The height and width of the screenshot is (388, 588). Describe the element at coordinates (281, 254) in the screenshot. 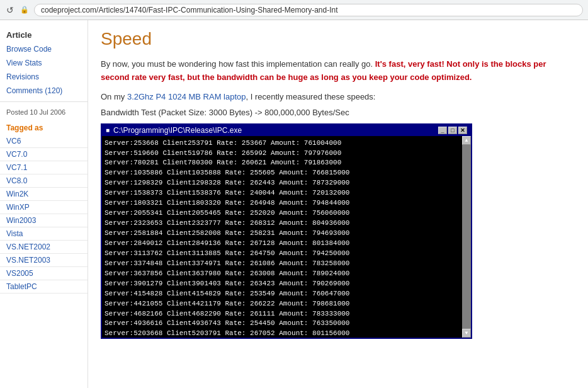

I see `console-line: Server:3113762 Client3113885 Rate: 26475…` at that location.